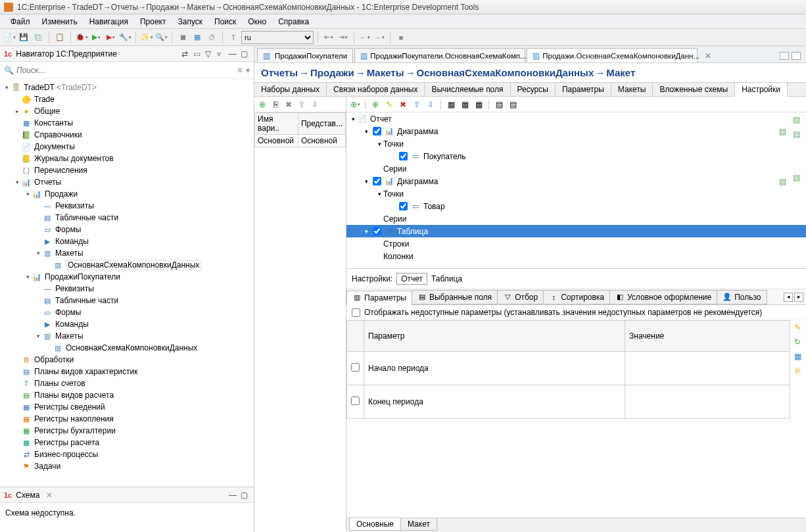  What do you see at coordinates (356, 313) in the screenshot?
I see `show-unavailable-checkbox` at bounding box center [356, 313].